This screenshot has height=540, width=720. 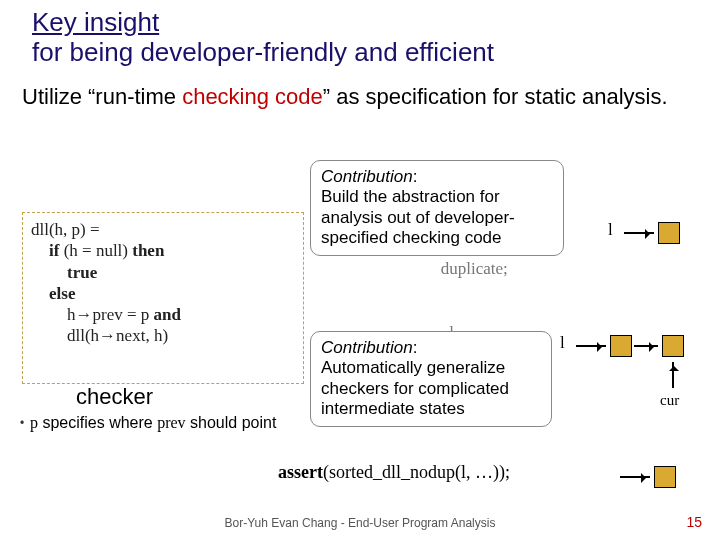 What do you see at coordinates (367, 176) in the screenshot?
I see `callout1-heading: Contribution` at bounding box center [367, 176].